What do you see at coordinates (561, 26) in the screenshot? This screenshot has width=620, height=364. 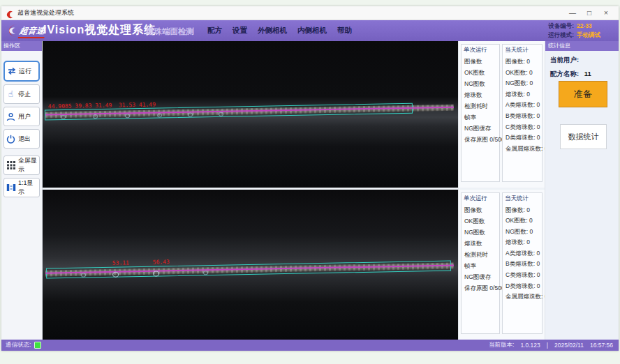 I see `device-id-label: 设备编号:` at bounding box center [561, 26].